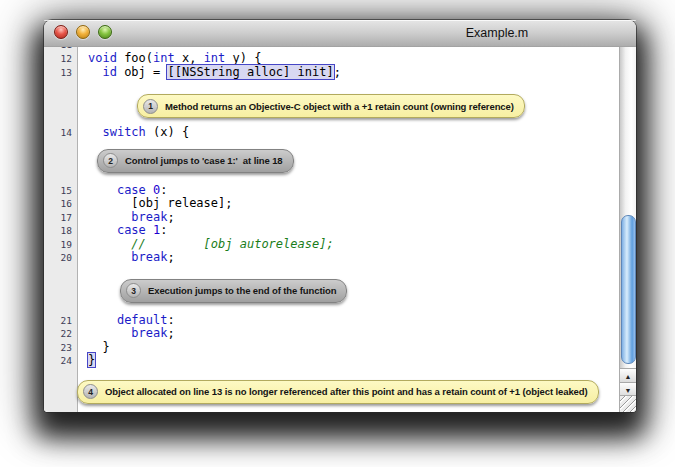 This screenshot has width=675, height=467. Describe the element at coordinates (83, 32) in the screenshot. I see `minimize-button` at that location.